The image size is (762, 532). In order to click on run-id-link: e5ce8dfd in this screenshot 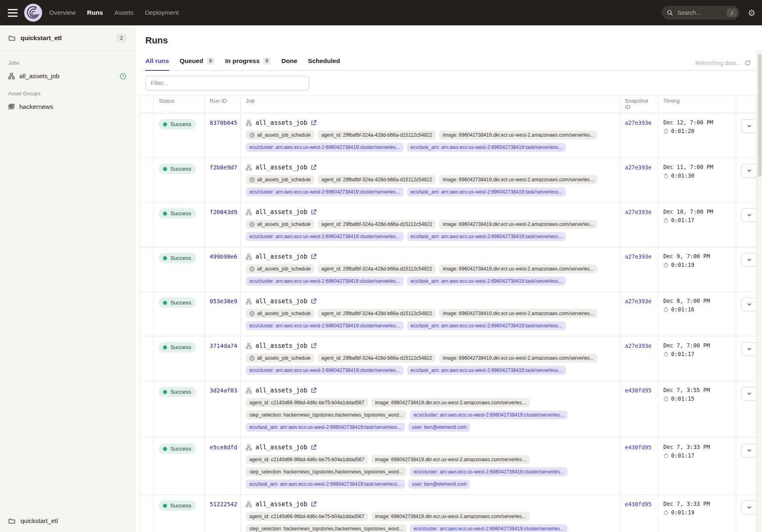, I will do `click(224, 447)`.